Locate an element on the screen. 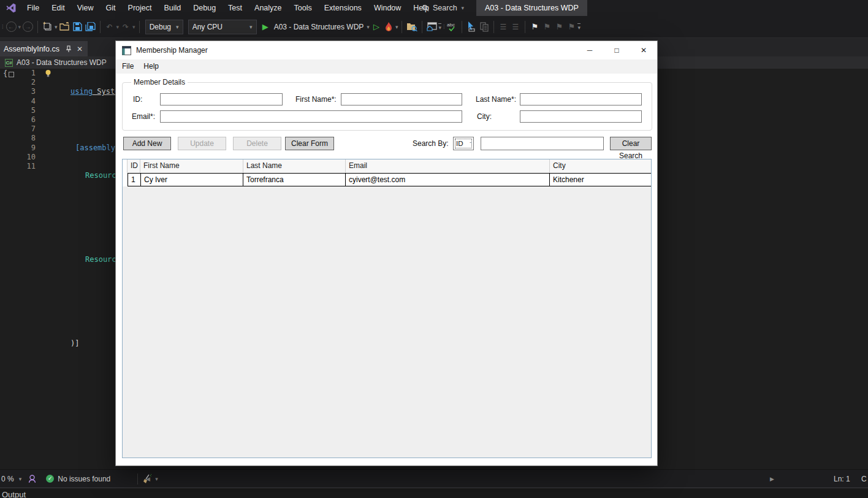  close-button: ✕ is located at coordinates (644, 50).